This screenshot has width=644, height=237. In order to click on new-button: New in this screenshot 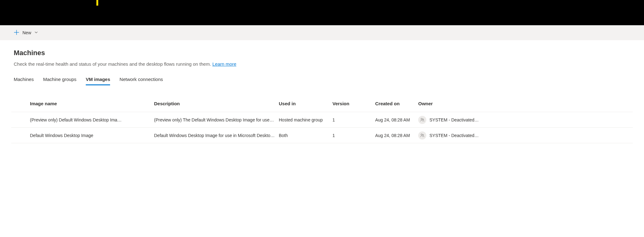, I will do `click(26, 33)`.